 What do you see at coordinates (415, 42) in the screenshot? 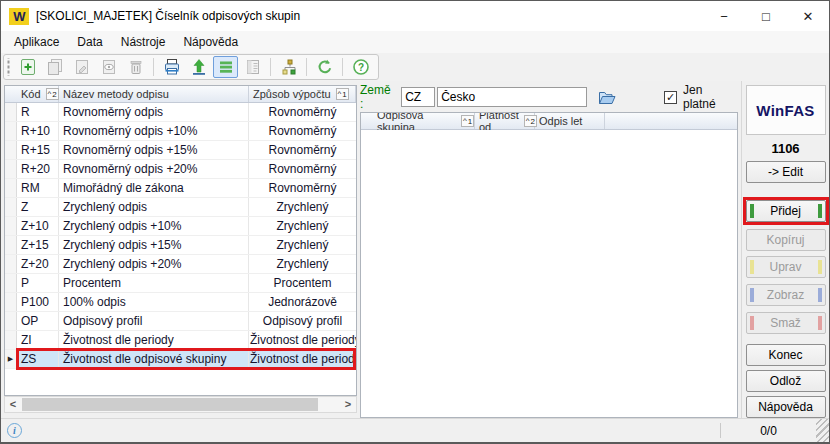
I see `menu-bar: Aplikace Data Nástroje Nápověda` at bounding box center [415, 42].